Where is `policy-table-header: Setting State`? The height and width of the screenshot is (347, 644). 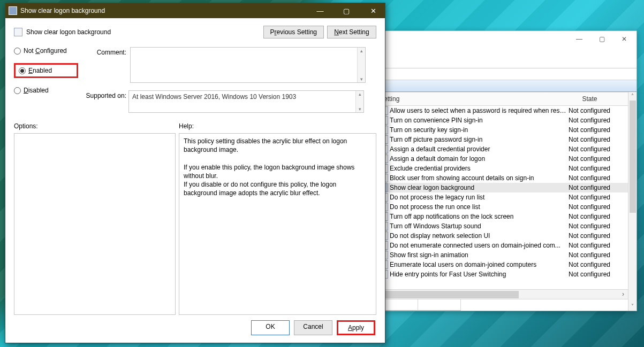
policy-table-header: Setting State is located at coordinates (502, 99).